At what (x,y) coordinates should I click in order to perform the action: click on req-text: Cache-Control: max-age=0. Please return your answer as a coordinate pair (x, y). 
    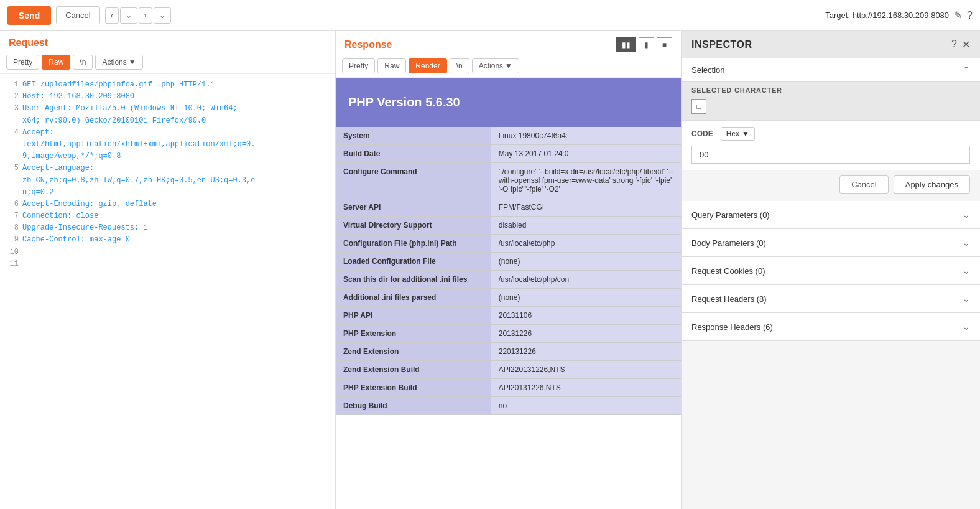
    Looking at the image, I should click on (76, 240).